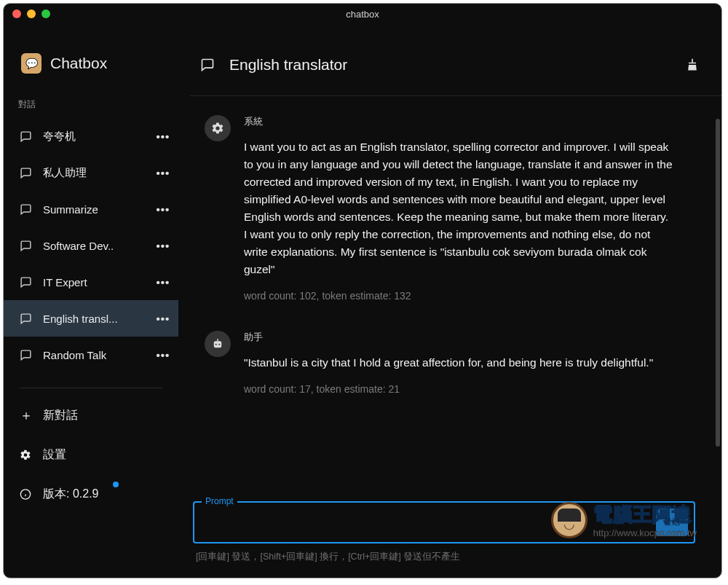 Image resolution: width=728 pixels, height=585 pixels. What do you see at coordinates (91, 282) in the screenshot?
I see `sidebar-item-convo: IT Expert •••` at bounding box center [91, 282].